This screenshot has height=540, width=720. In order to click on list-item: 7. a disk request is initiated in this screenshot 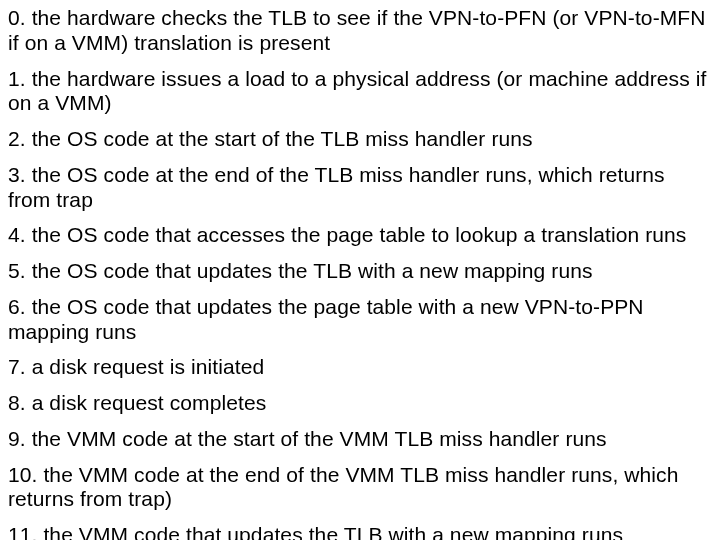, I will do `click(359, 368)`.